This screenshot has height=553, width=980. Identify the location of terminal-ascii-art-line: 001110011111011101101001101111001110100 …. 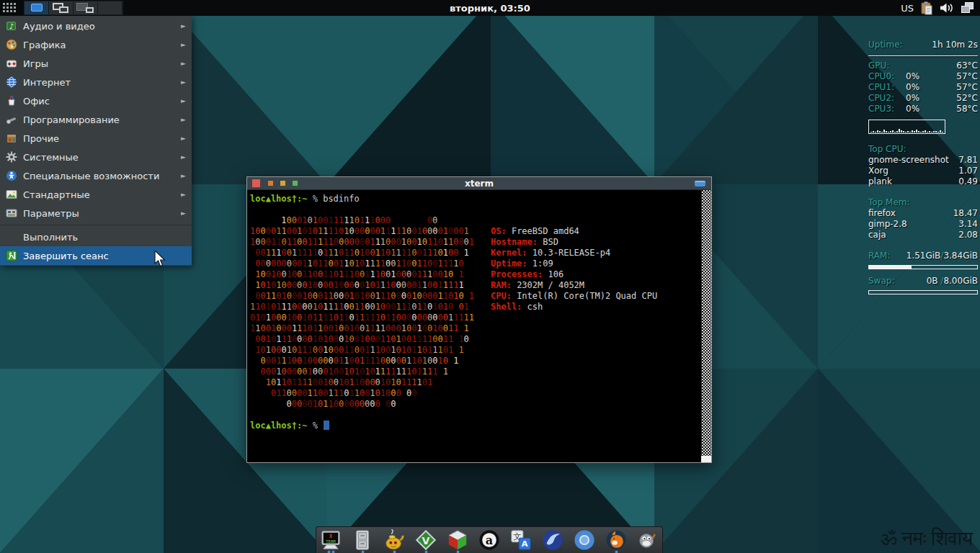
(476, 253).